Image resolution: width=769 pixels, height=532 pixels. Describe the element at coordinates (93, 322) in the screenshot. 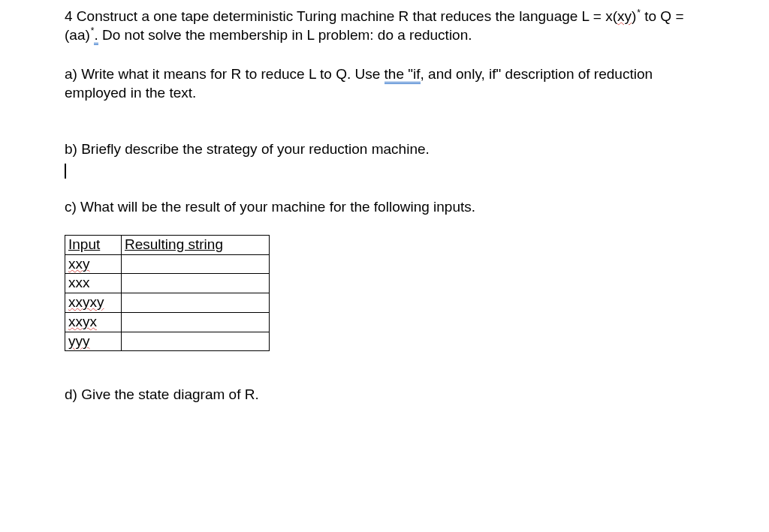

I see `cell-input: xxyx` at that location.